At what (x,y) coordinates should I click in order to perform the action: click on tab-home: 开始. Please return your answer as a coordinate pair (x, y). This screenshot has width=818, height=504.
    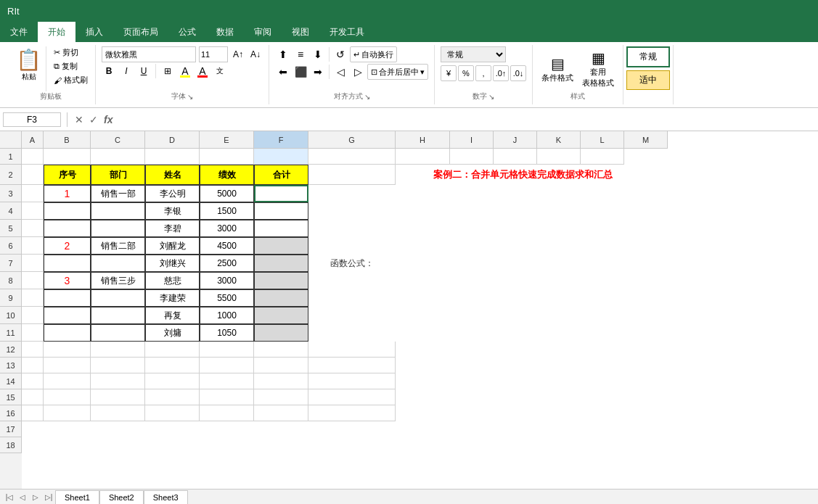
    Looking at the image, I should click on (57, 32).